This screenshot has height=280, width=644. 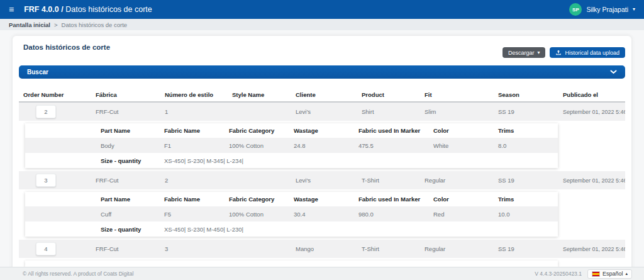 I want to click on download-button: Descargar ▾, so click(x=525, y=53).